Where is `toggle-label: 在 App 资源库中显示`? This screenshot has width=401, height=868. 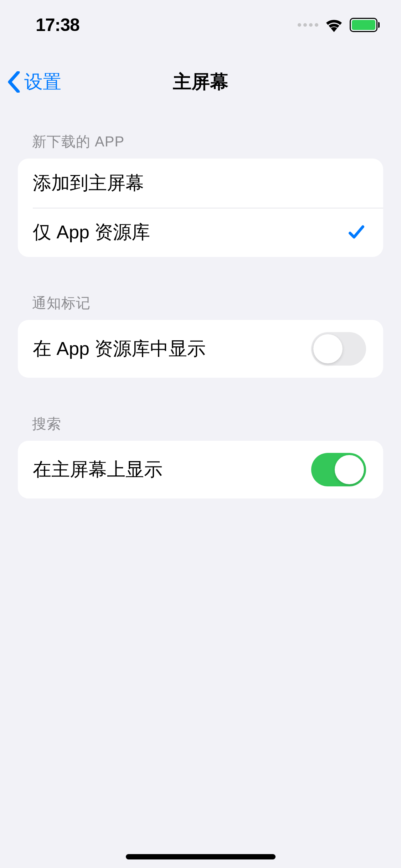 toggle-label: 在 App 资源库中显示 is located at coordinates (119, 349).